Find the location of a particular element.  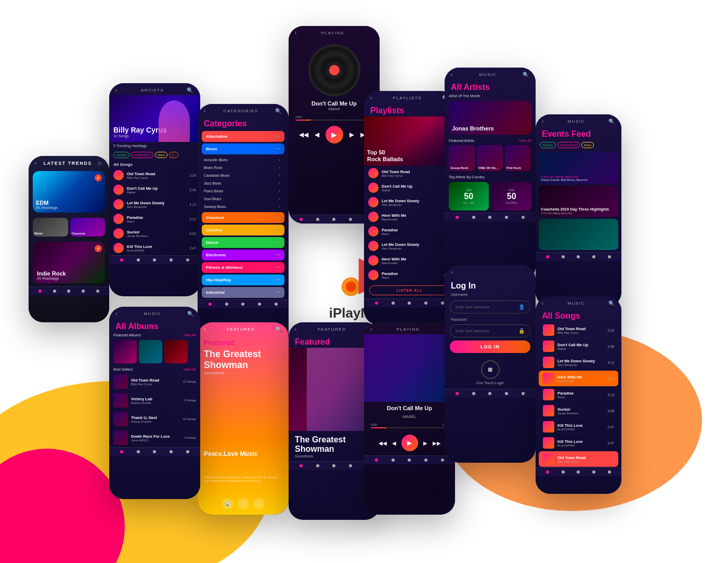

cat-alternative: Alternative··· is located at coordinates (243, 136).